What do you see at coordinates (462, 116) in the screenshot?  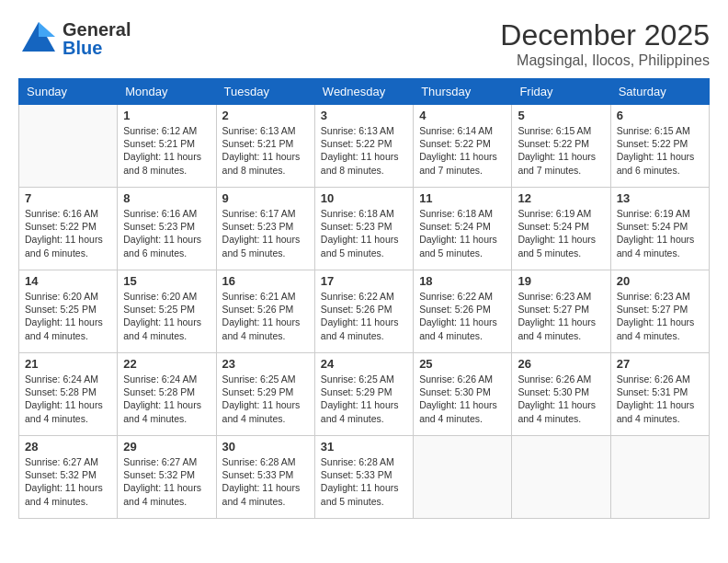 I see `day-number: 4` at bounding box center [462, 116].